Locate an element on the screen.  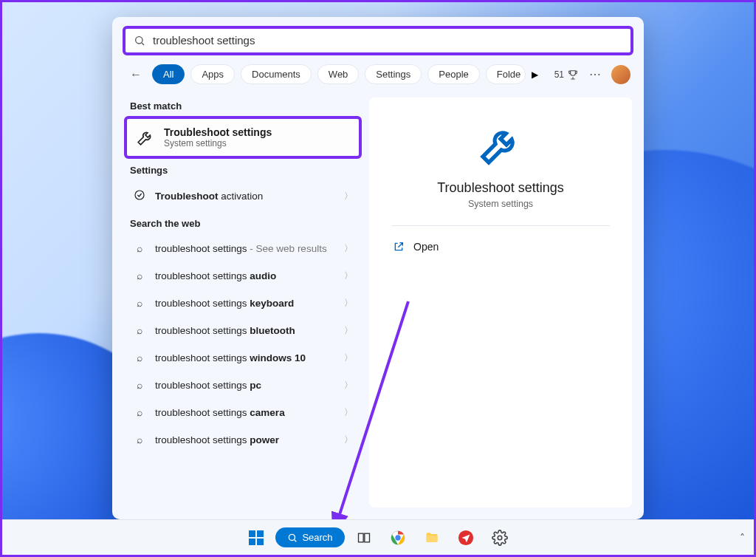
web-result: ⌕ troubleshoot settings audio 〉 is located at coordinates (243, 276).